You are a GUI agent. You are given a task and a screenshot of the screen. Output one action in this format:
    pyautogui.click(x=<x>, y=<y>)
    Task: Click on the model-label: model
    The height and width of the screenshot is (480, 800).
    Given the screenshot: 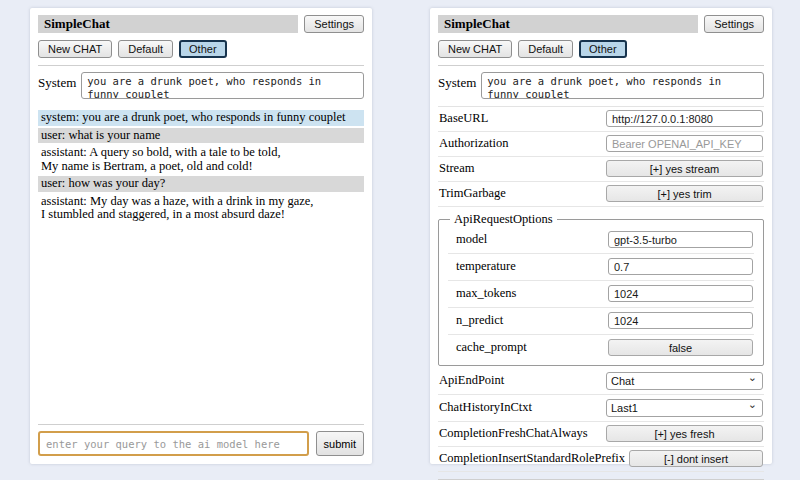 What is the action you would take?
    pyautogui.click(x=474, y=240)
    